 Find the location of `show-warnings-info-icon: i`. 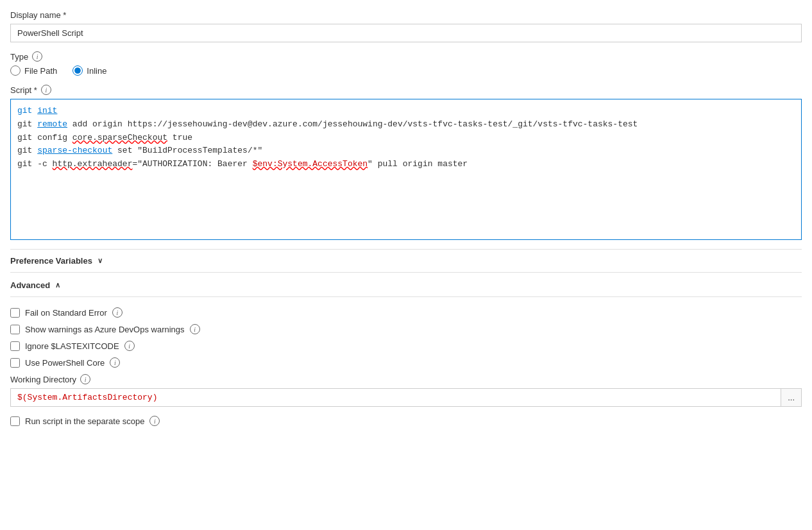

show-warnings-info-icon: i is located at coordinates (195, 329).